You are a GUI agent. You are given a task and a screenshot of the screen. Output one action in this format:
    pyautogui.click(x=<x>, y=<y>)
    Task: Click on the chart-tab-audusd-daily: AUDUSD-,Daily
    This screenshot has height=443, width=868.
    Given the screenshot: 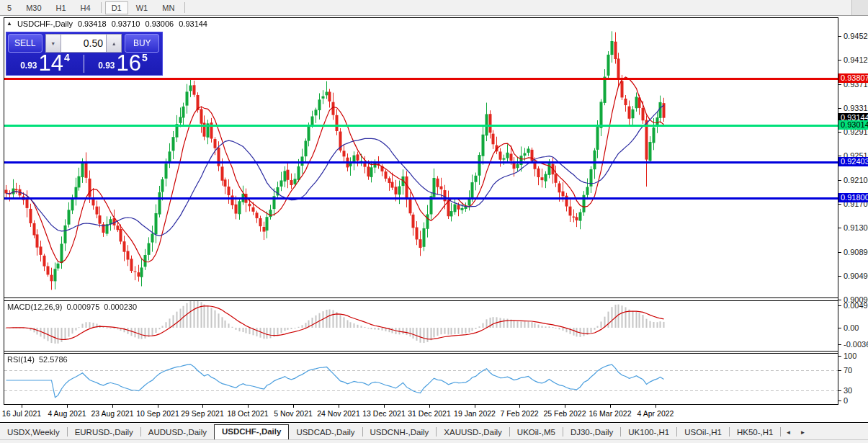 What is the action you would take?
    pyautogui.click(x=177, y=432)
    